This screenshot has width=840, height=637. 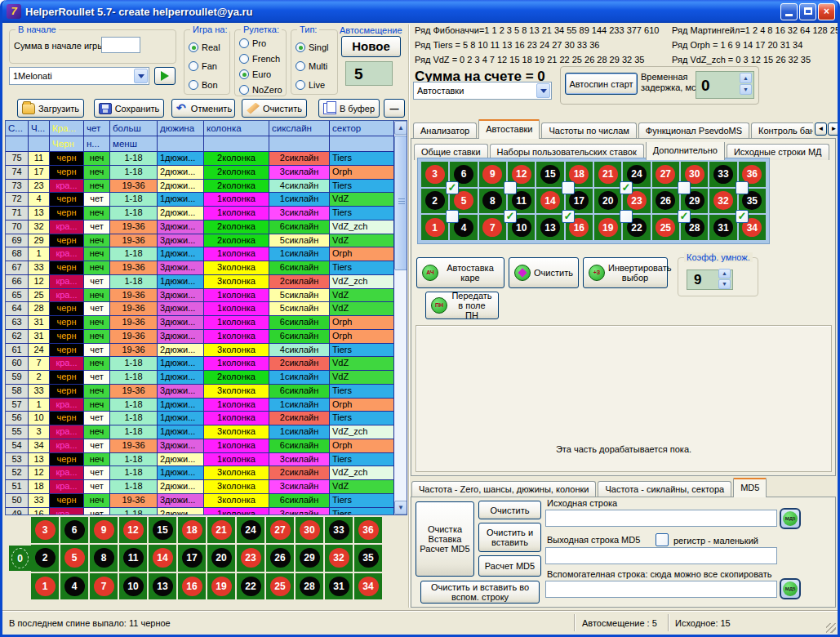 I want to click on undo-button: ↶Отменить, so click(x=203, y=108).